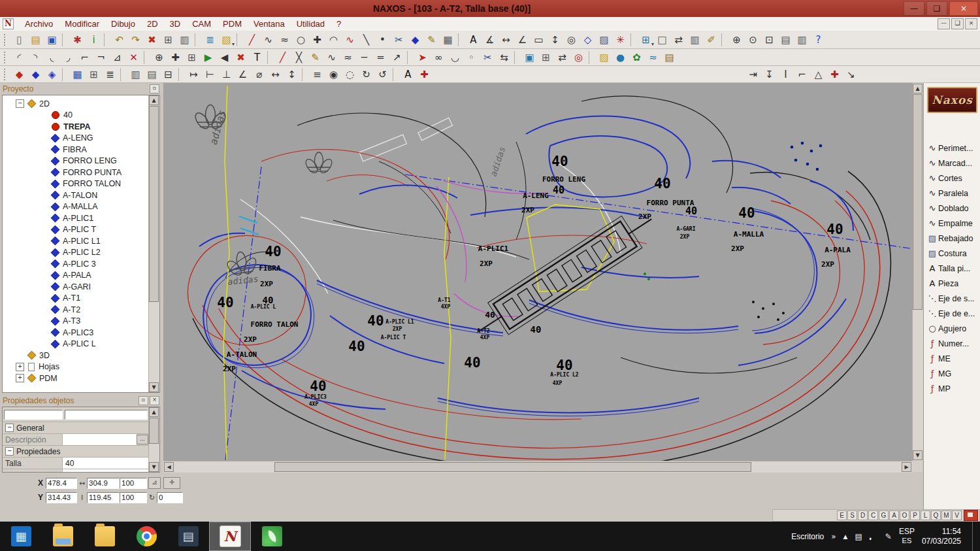 The width and height of the screenshot is (980, 551). What do you see at coordinates (76, 344) in the screenshot?
I see `tree-item-a-plic-l: A-PLIC L` at bounding box center [76, 344].